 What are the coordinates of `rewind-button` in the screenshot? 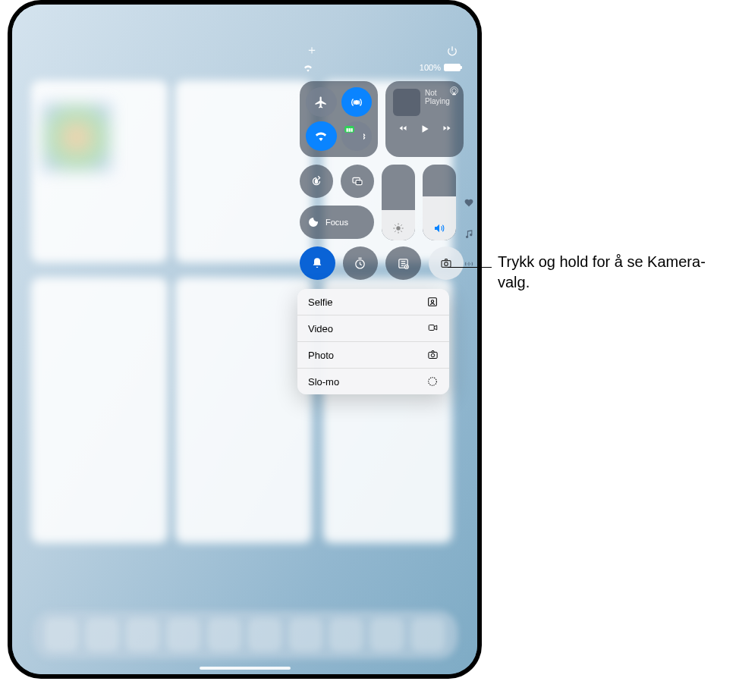 It's located at (403, 129).